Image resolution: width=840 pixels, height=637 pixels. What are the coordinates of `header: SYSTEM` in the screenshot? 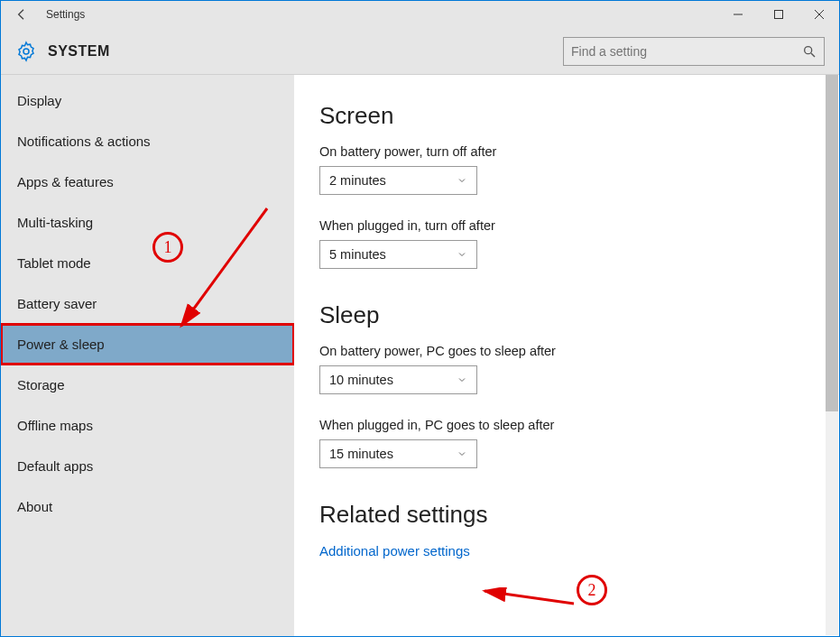 It's located at (420, 51).